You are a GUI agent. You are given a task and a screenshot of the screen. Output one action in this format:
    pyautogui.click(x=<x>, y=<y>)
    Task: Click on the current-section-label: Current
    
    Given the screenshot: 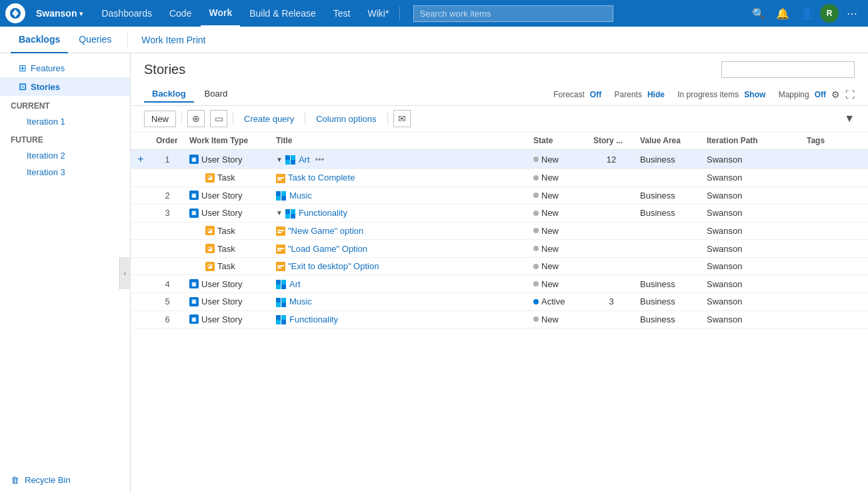 What is the action you would take?
    pyautogui.click(x=65, y=105)
    